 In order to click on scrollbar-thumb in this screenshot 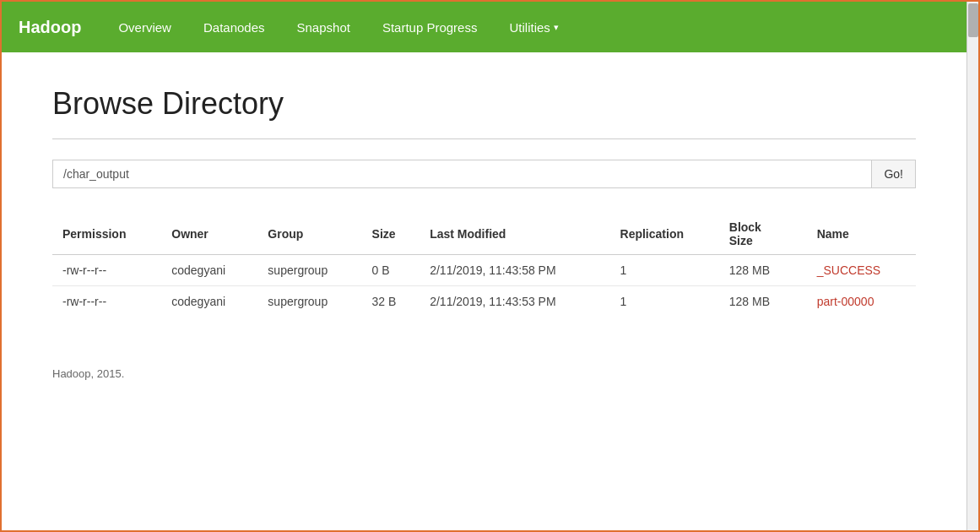, I will do `click(973, 20)`.